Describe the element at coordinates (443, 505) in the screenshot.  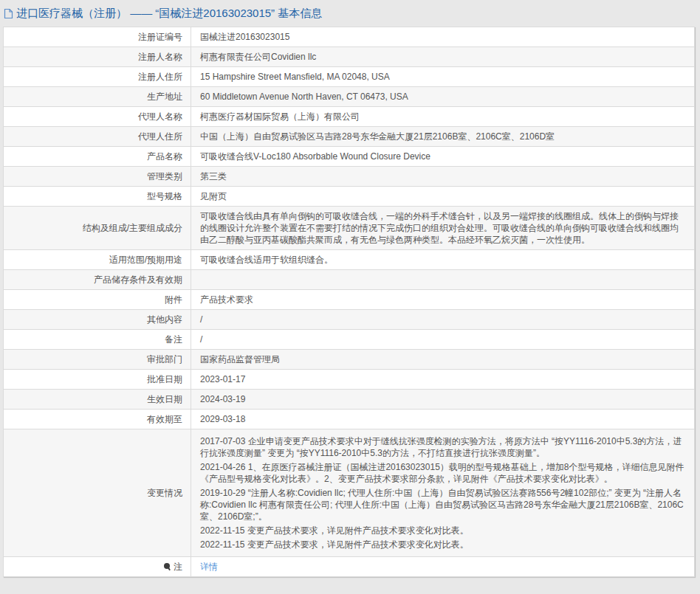
I see `change-entry: 2019-10-29 “注册人名称:Covidien llc; 代理人住所:中国…` at that location.